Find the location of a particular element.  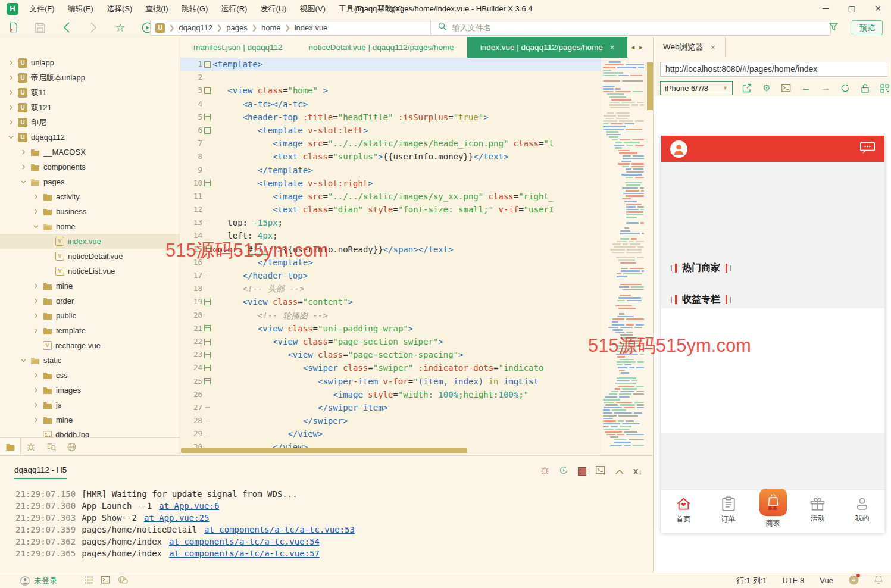

tabbar-item-我的: 我的 is located at coordinates (862, 512).